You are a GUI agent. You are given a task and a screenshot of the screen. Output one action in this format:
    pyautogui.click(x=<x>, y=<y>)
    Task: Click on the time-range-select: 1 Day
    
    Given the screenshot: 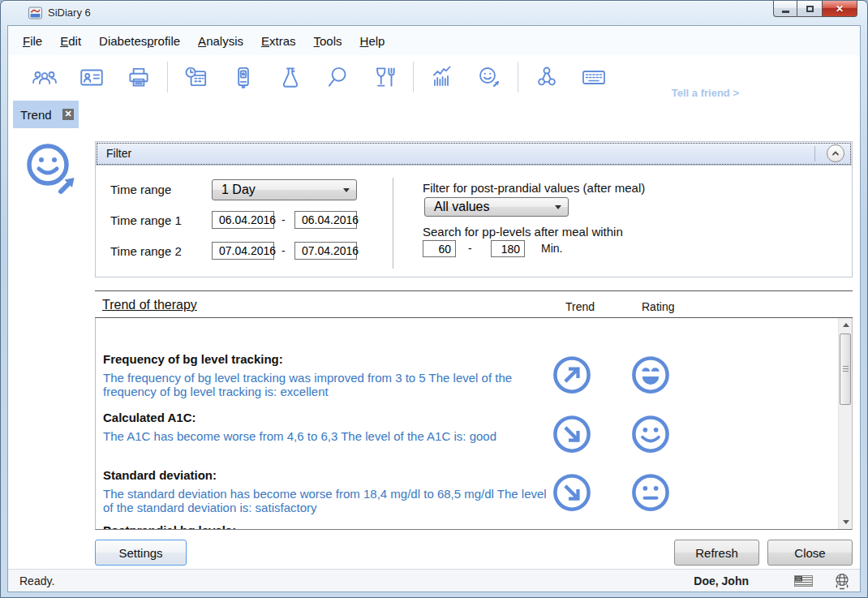 What is the action you would take?
    pyautogui.click(x=284, y=190)
    